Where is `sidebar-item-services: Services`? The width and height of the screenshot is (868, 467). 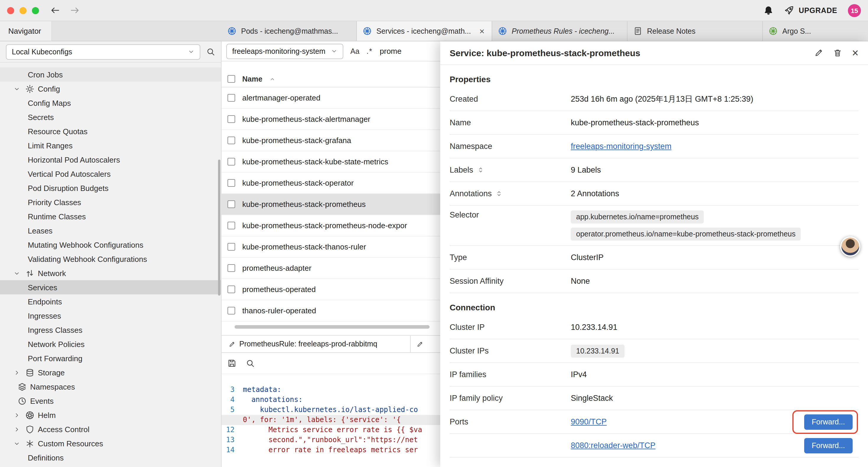
sidebar-item-services: Services is located at coordinates (111, 287).